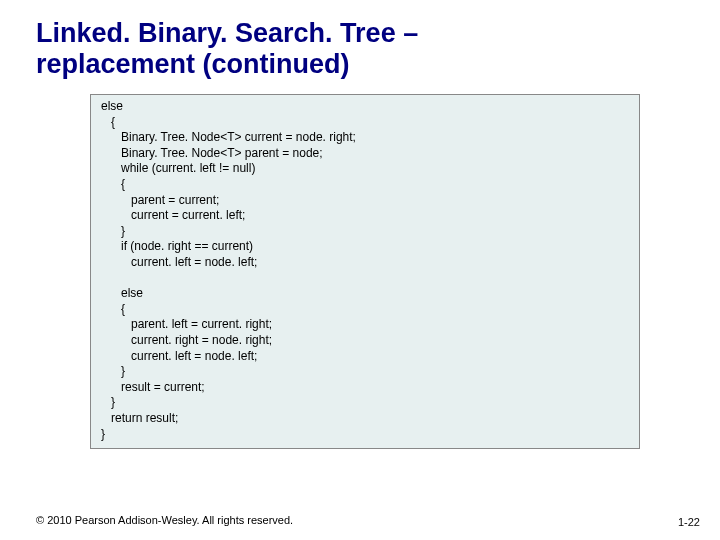 The width and height of the screenshot is (720, 540). I want to click on title-line-2: replacement (continued), so click(193, 64).